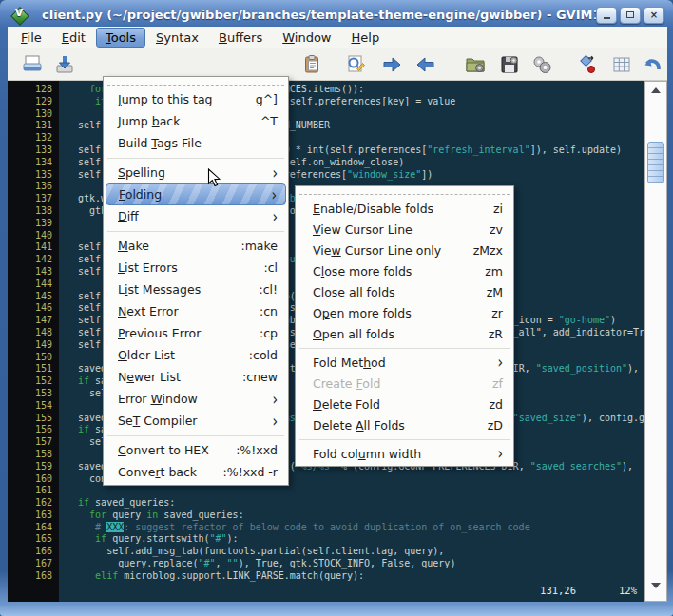 The height and width of the screenshot is (616, 673). I want to click on line-number: 144, so click(33, 285).